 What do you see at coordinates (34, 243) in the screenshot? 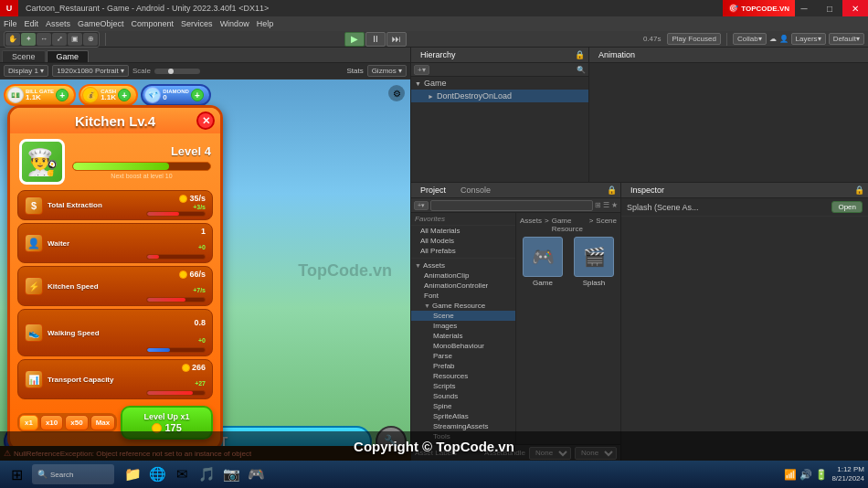
I see `waiter-icon: 👤` at bounding box center [34, 243].